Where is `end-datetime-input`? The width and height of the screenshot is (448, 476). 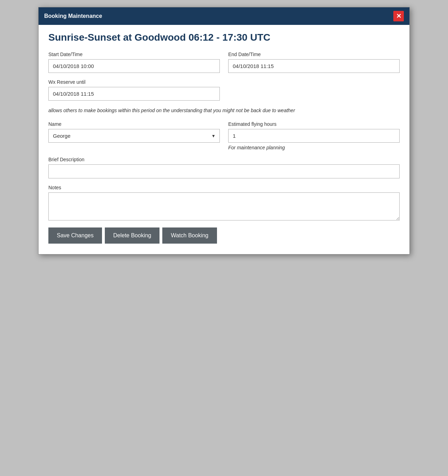
end-datetime-input is located at coordinates (314, 66).